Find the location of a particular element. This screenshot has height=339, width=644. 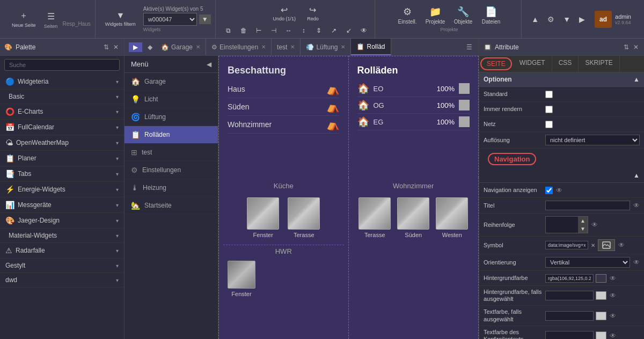

dateien-button: 📄 Dateien is located at coordinates (491, 15).